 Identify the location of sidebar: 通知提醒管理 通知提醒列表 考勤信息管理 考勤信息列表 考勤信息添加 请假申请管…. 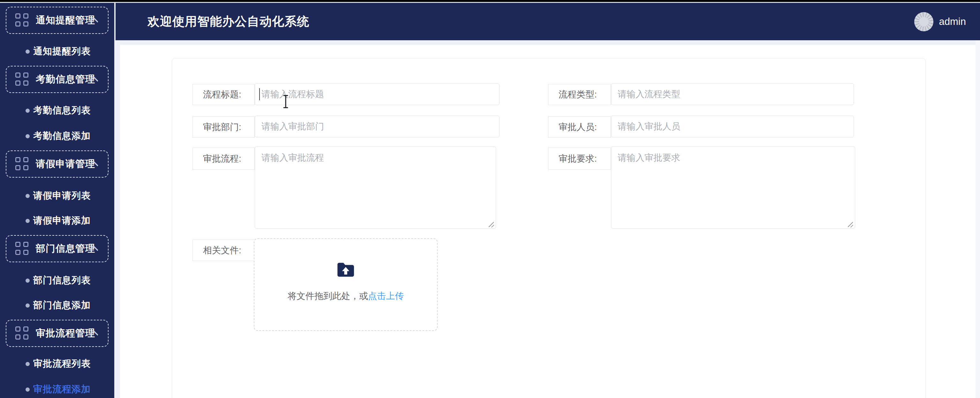
(58, 200).